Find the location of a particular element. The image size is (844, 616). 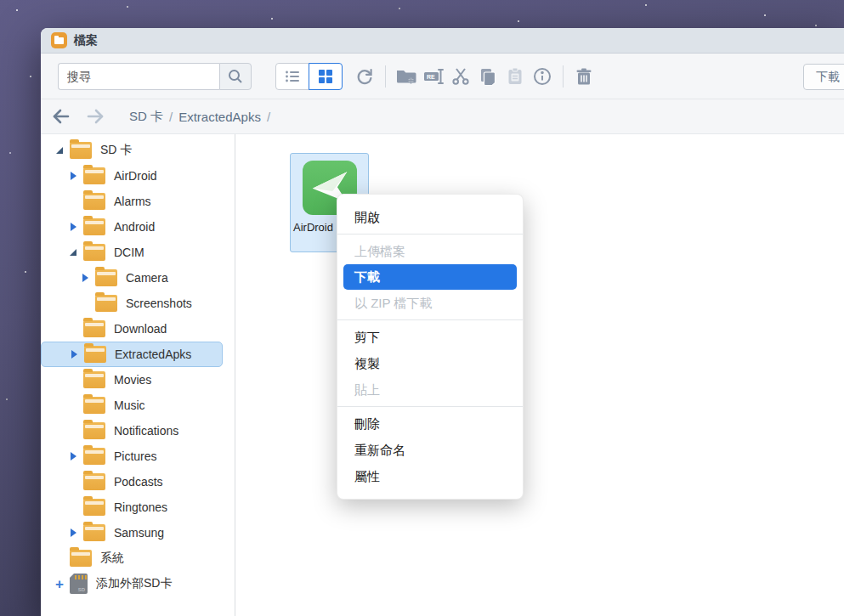

rename-button: RE is located at coordinates (433, 76).